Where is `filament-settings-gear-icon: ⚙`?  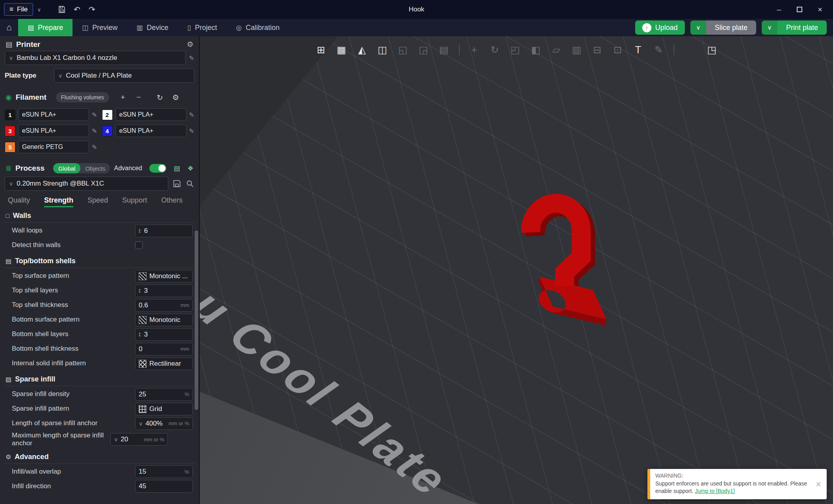
filament-settings-gear-icon: ⚙ is located at coordinates (176, 97).